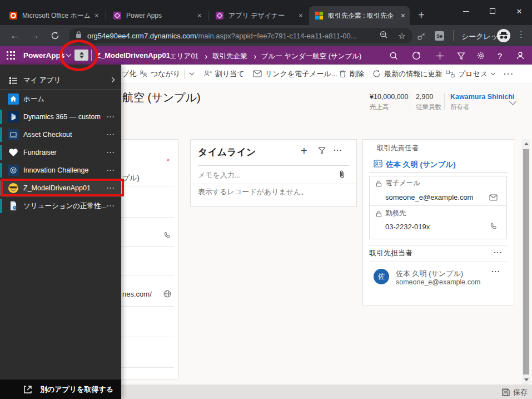 The width and height of the screenshot is (532, 399). Describe the element at coordinates (61, 80) in the screenshot. I see `my-apps-header: マイ アプリ` at that location.